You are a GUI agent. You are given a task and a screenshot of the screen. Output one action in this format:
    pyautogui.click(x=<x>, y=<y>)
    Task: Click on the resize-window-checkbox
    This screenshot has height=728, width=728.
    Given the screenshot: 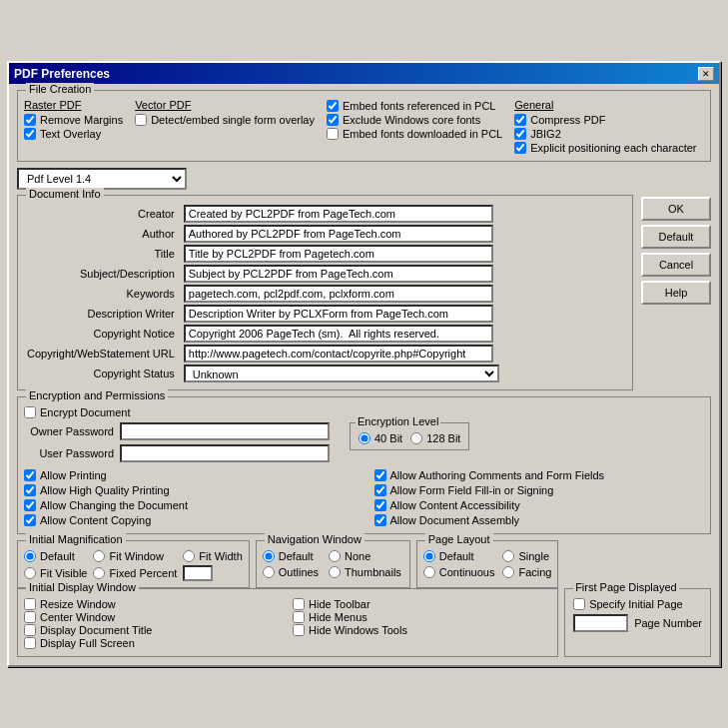 What is the action you would take?
    pyautogui.click(x=30, y=604)
    